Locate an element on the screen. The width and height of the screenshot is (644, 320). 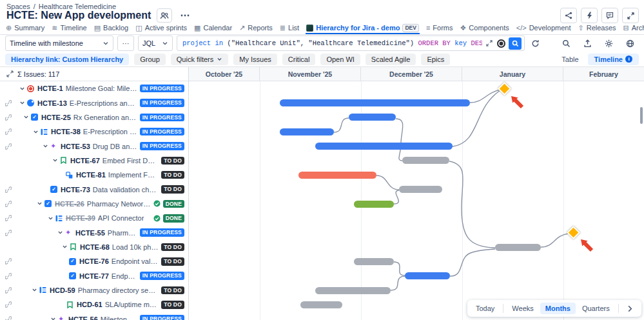
group-button: Group is located at coordinates (150, 59).